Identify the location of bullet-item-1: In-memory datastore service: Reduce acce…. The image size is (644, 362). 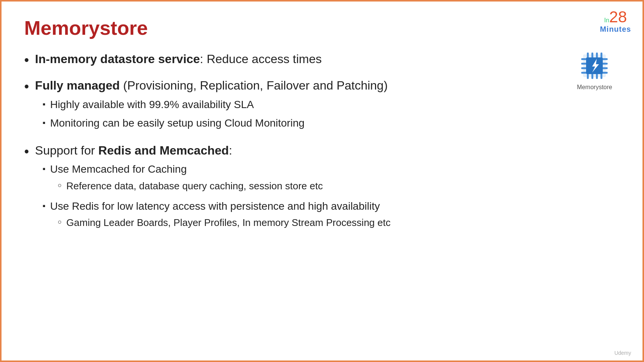
(242, 60).